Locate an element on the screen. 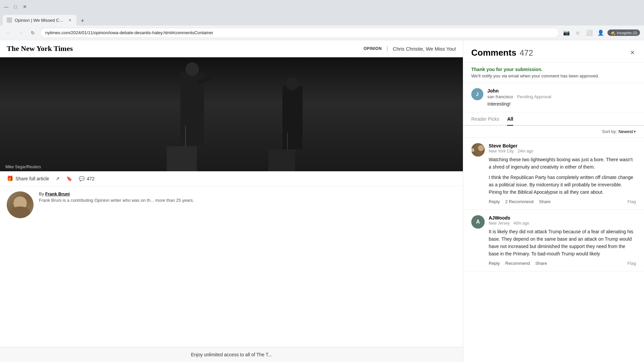 The image size is (644, 362). comment-body-steve-bolger: Steve Bolger New York City 24m ago Watch… is located at coordinates (562, 174).